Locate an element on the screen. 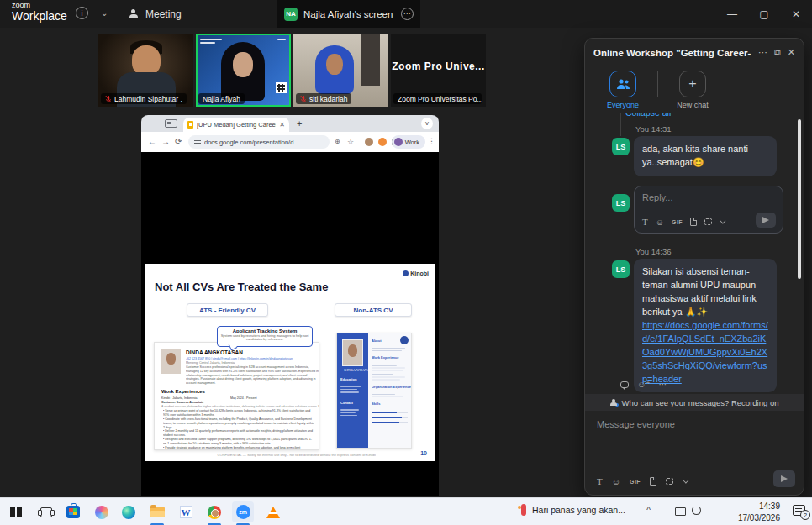  zoom-titlebar: zoom Workplace i ⌄ Meeting NA Najla Afiy… is located at coordinates (406, 13).